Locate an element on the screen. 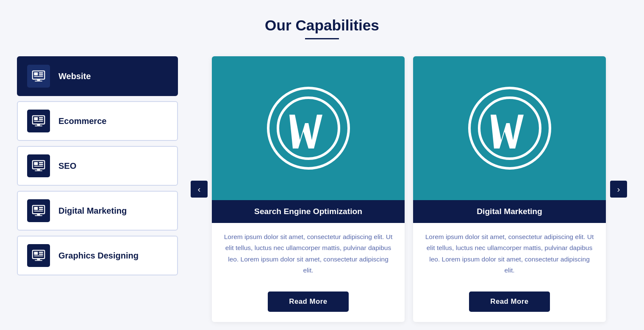 The height and width of the screenshot is (330, 644). card-seo-footer: Read More is located at coordinates (308, 303).